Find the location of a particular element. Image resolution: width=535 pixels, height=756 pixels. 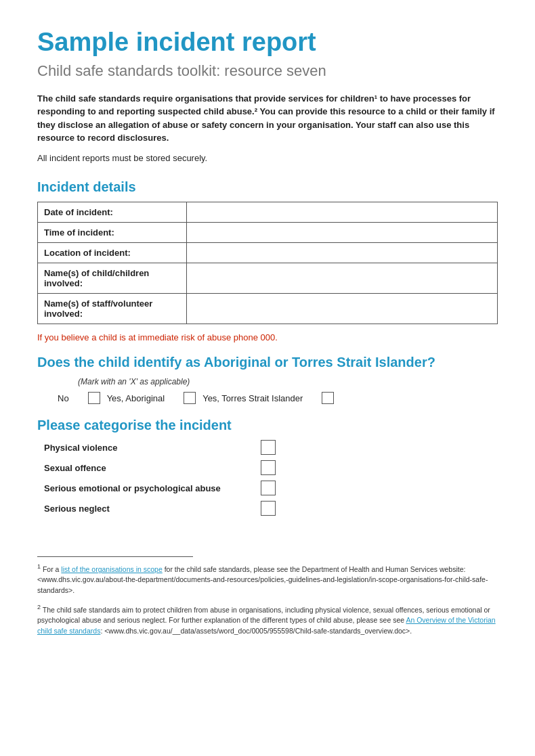

category-row: Physical violence is located at coordinates (271, 447).